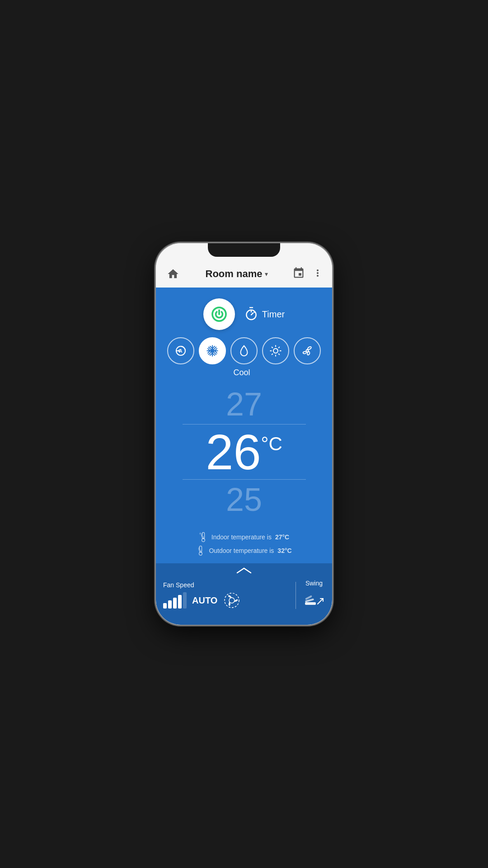 The width and height of the screenshot is (488, 868). What do you see at coordinates (244, 351) in the screenshot?
I see `mode-buttons-row: A` at bounding box center [244, 351].